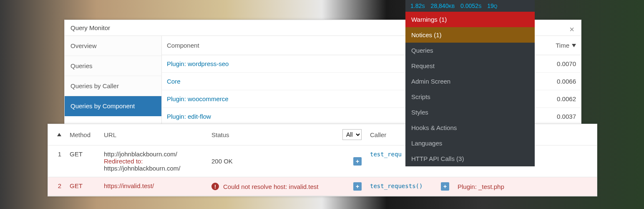  What do you see at coordinates (470, 112) in the screenshot?
I see `menu-item-styles: Styles` at bounding box center [470, 112].